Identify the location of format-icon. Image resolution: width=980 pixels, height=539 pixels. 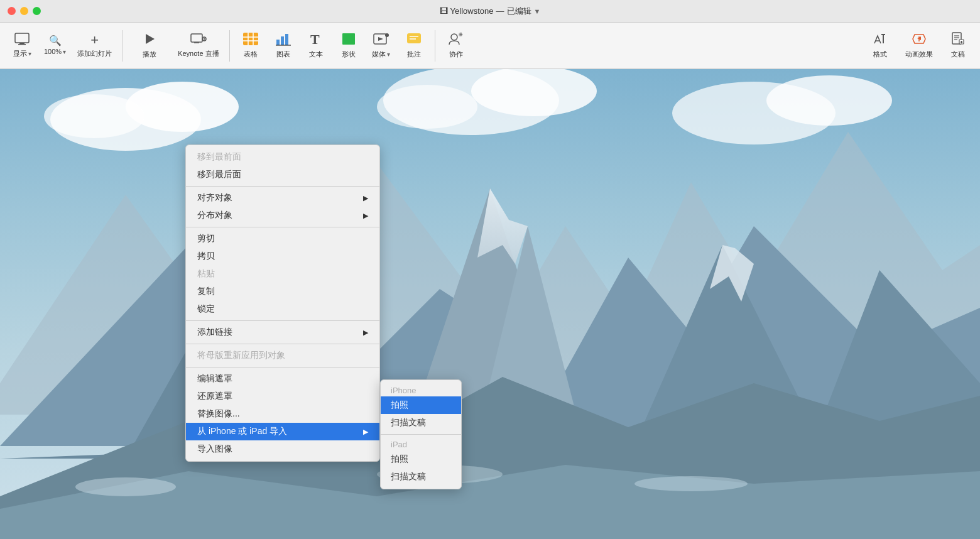
(880, 40).